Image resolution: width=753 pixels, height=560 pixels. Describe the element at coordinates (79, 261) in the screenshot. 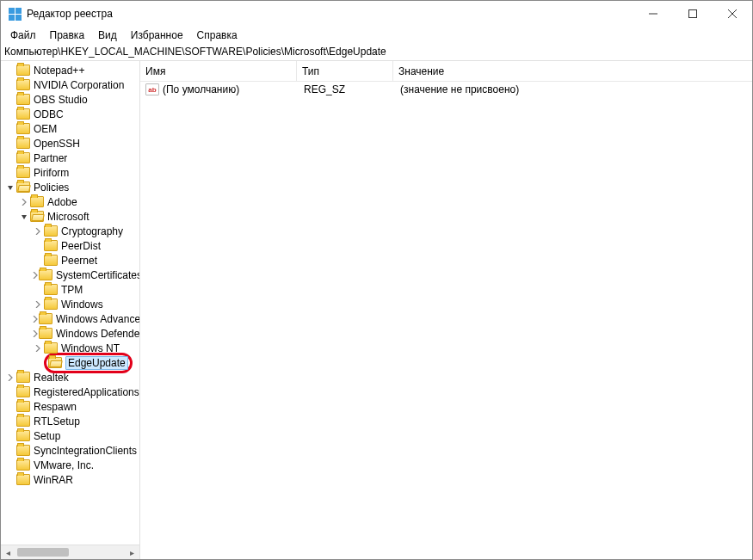

I see `tree-item-label: Peernet` at that location.